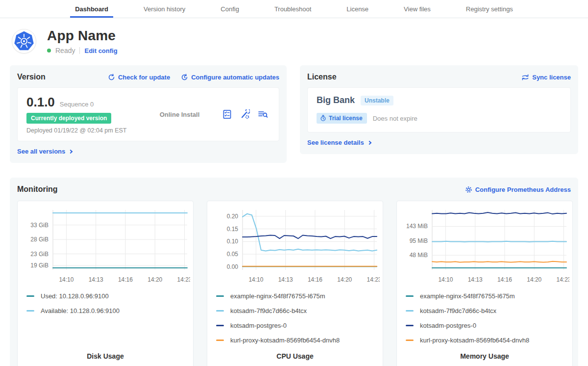  Describe the element at coordinates (523, 189) in the screenshot. I see `configure-prometheus-label: Configure Prometheus Address` at that location.